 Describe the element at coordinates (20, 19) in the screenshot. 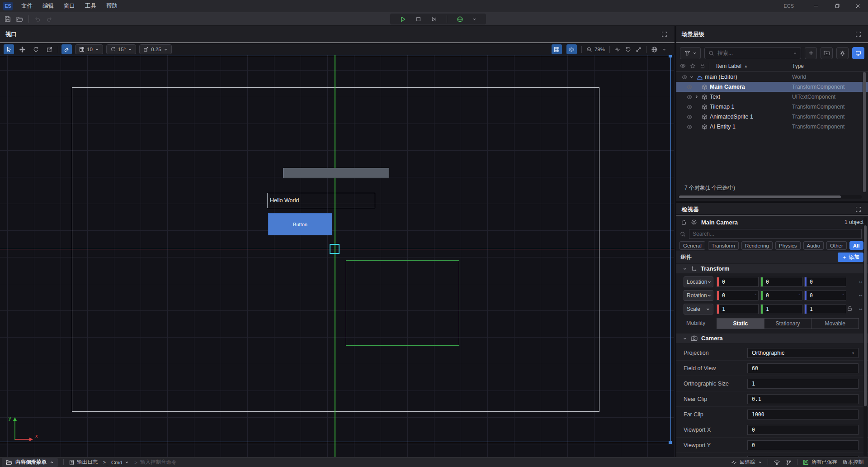

I see `open-folder-icon` at that location.